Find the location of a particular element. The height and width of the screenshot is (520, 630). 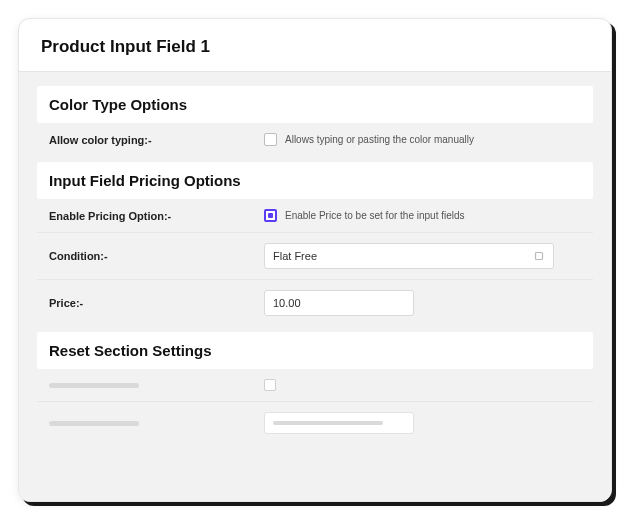

price-input is located at coordinates (339, 303).